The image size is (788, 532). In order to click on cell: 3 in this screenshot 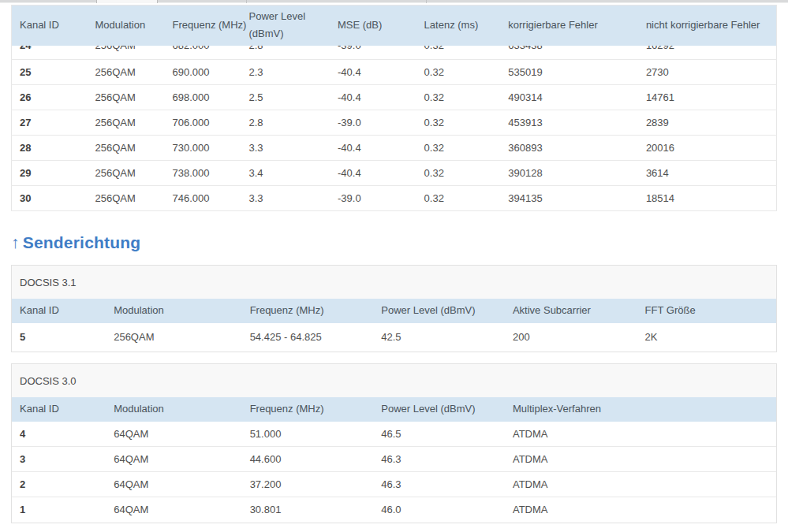, I will do `click(58, 459)`.